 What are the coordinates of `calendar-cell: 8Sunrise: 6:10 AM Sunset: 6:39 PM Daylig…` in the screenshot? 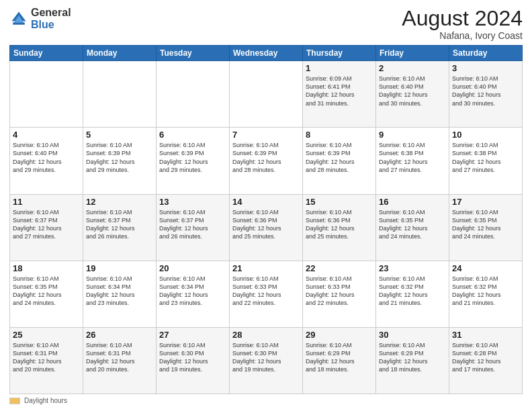 It's located at (340, 161).